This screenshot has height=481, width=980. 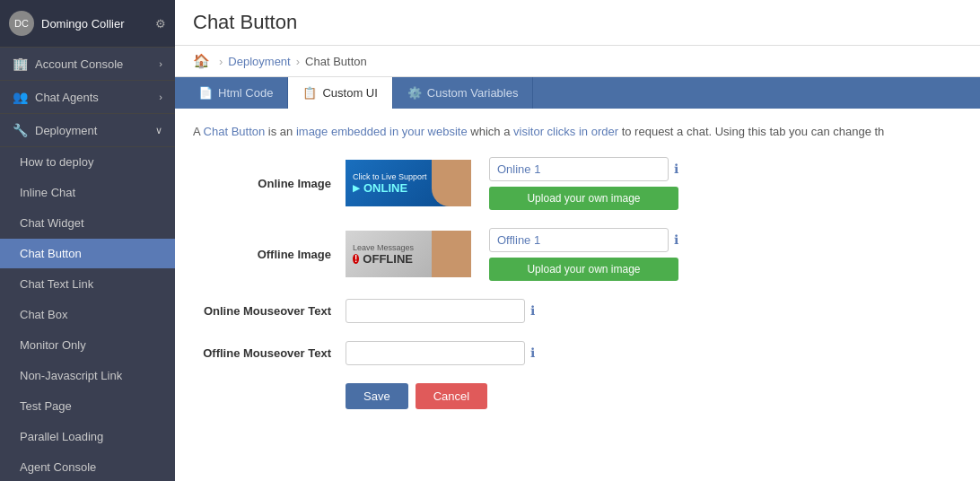 I want to click on upload-offline-image-button: Upload your own image, so click(x=583, y=269).